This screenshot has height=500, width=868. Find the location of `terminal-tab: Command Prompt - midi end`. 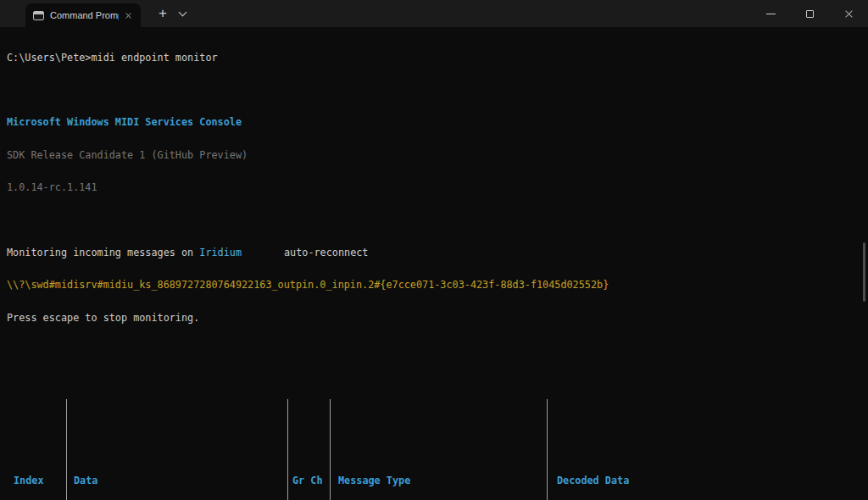

terminal-tab: Command Prompt - midi end is located at coordinates (83, 15).